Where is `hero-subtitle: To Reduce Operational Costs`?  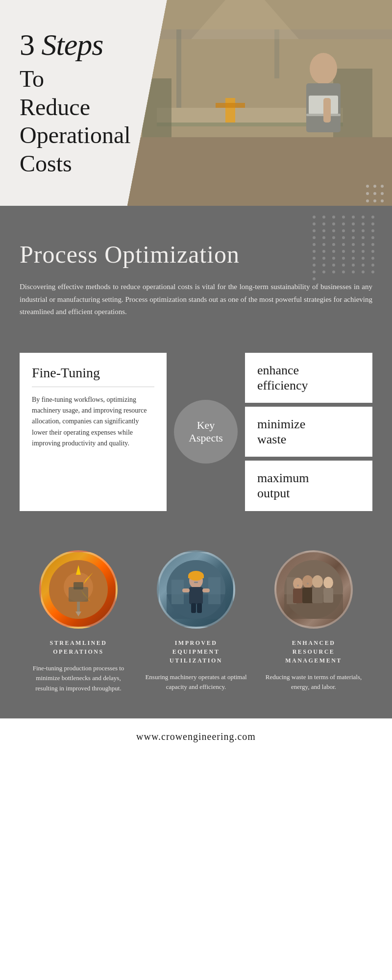 hero-subtitle: To Reduce Operational Costs is located at coordinates (75, 121).